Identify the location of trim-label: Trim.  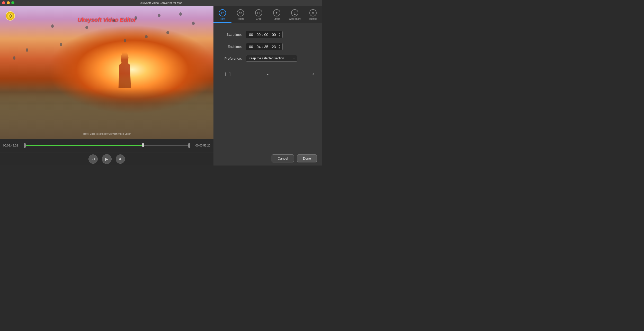
(222, 19).